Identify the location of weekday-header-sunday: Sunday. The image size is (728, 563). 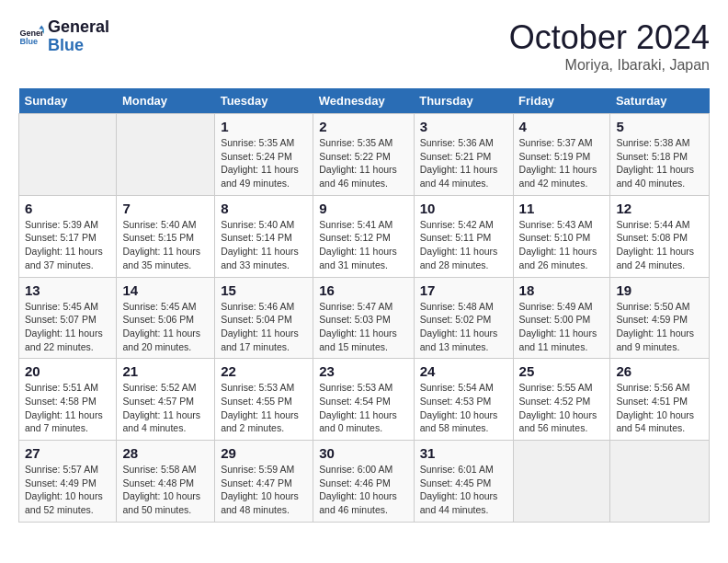
(68, 101).